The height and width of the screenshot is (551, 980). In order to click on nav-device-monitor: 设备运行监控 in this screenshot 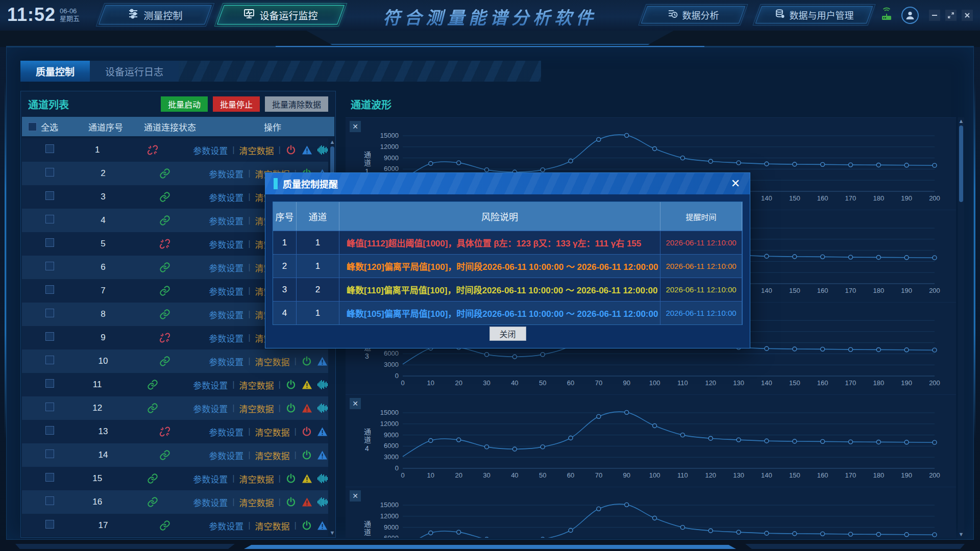, I will do `click(281, 15)`.